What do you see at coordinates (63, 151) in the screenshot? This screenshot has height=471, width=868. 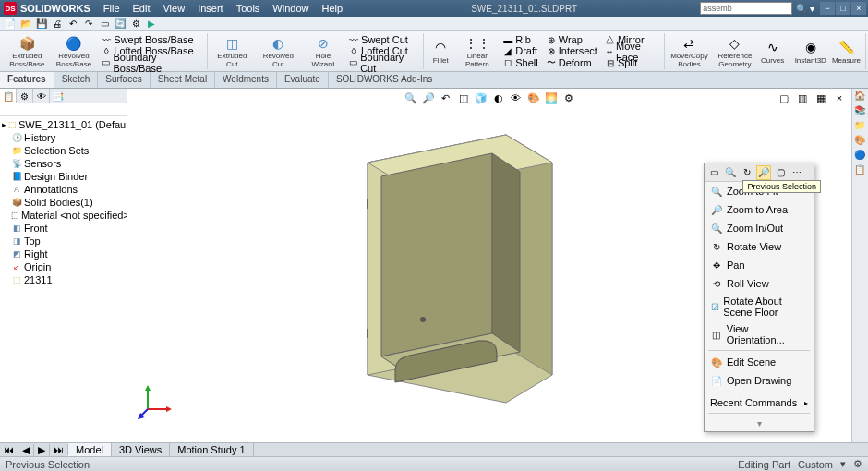 I see `tree-selection-sets: 📁Selection Sets` at bounding box center [63, 151].